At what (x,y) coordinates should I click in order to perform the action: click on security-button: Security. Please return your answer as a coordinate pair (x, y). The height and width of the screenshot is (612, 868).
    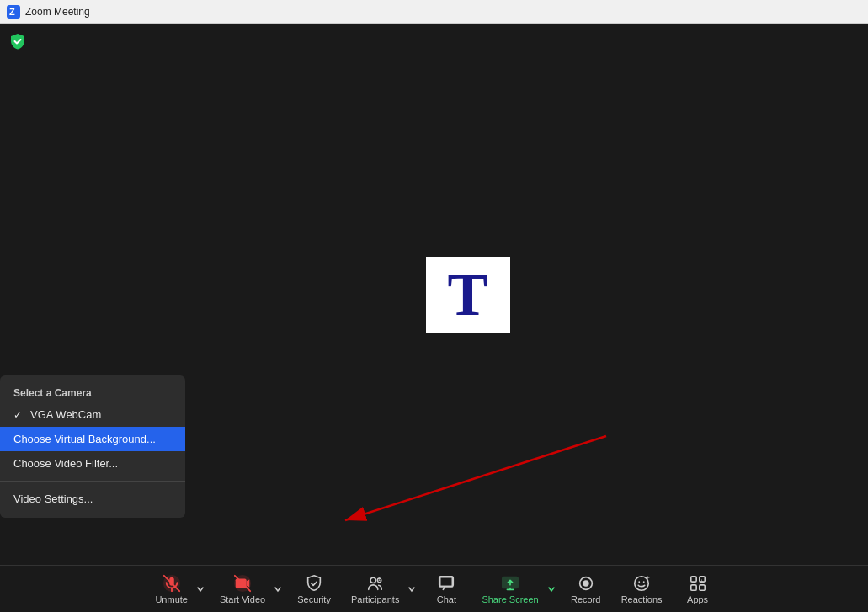
    Looking at the image, I should click on (314, 589).